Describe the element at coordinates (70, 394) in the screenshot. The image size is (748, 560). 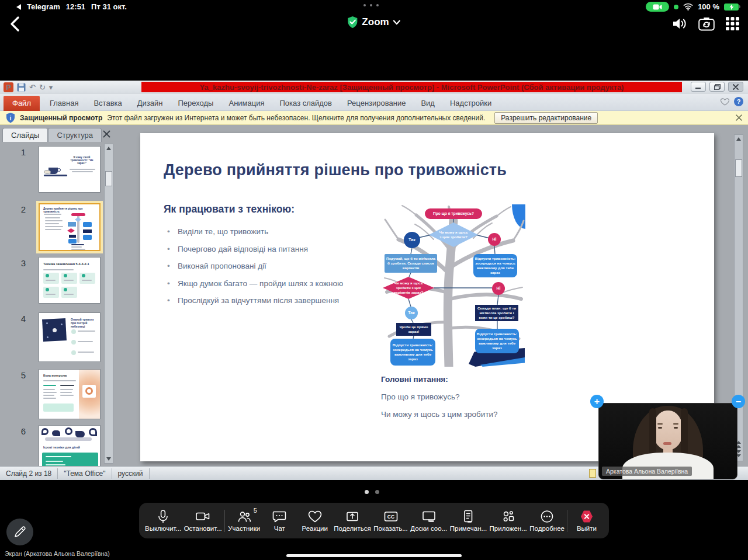
I see `slide-thumbnail-5: Кола контролю` at that location.